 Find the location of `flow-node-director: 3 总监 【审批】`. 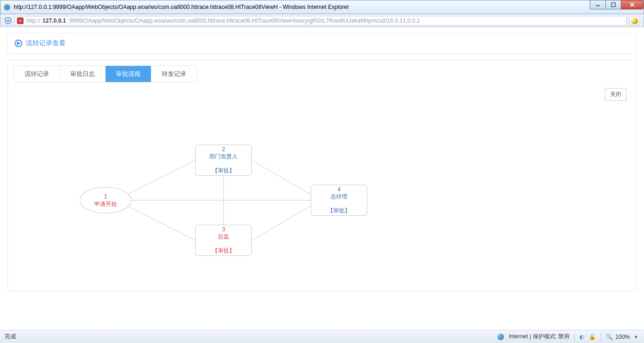

flow-node-director: 3 总监 【审批】 is located at coordinates (223, 240).